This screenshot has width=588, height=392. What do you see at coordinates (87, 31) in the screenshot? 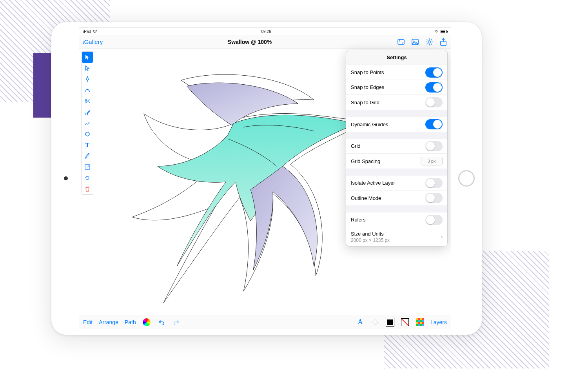
I see `device-label: iPad` at bounding box center [87, 31].